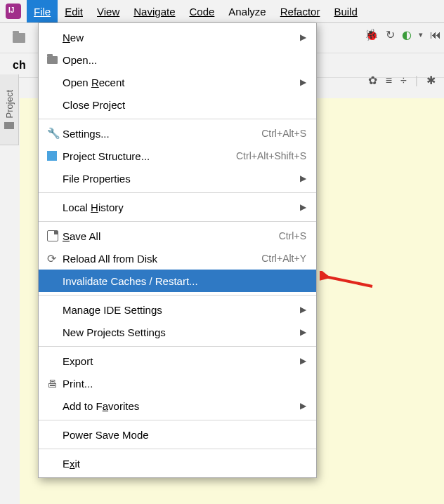 The height and width of the screenshot is (504, 444). I want to click on project-tool-tab: Project, so click(10, 110).